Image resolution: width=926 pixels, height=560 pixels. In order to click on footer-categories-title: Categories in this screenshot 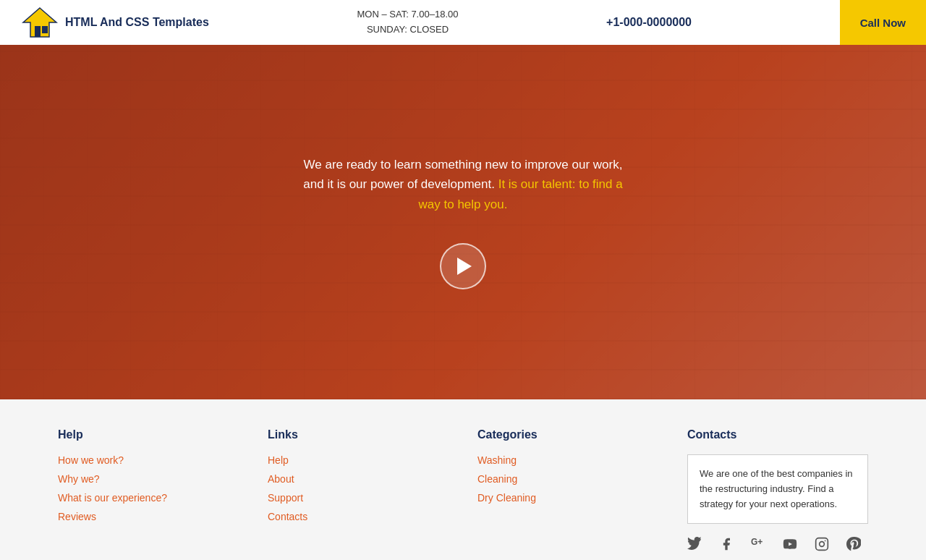, I will do `click(568, 435)`.